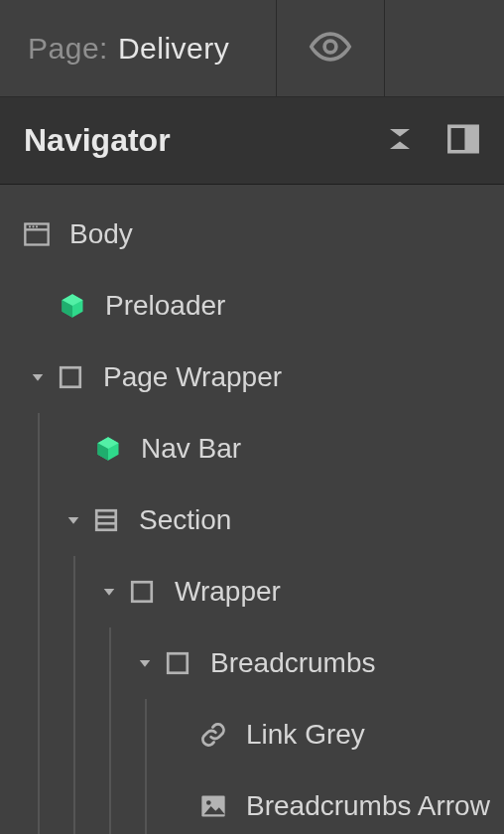 Image resolution: width=504 pixels, height=834 pixels. Describe the element at coordinates (463, 141) in the screenshot. I see `panel-dock-icon` at that location.